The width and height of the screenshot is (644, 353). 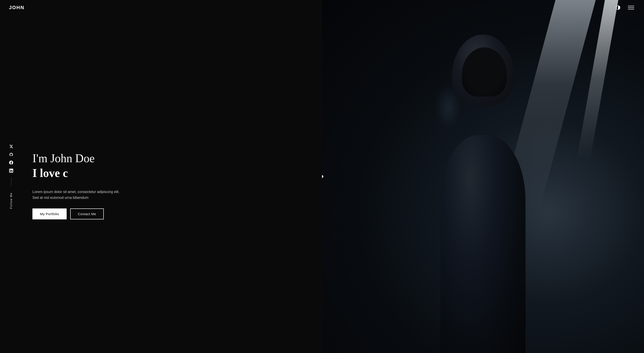 What do you see at coordinates (11, 201) in the screenshot?
I see `follow-label: Follow Me` at bounding box center [11, 201].